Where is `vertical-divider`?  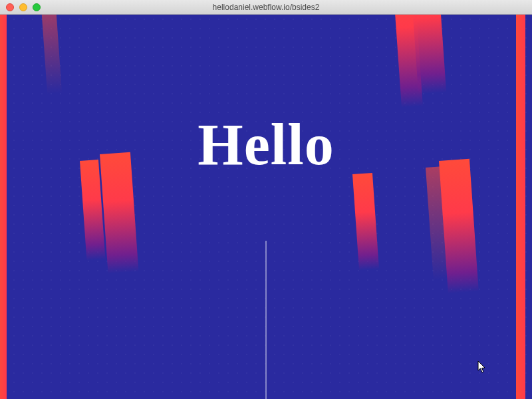
vertical-divider is located at coordinates (266, 320).